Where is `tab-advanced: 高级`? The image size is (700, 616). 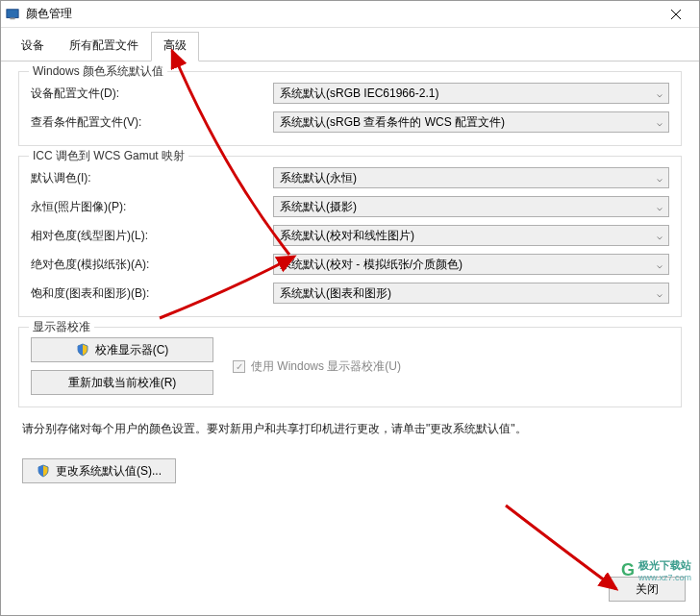 tab-advanced: 高级 is located at coordinates (175, 46).